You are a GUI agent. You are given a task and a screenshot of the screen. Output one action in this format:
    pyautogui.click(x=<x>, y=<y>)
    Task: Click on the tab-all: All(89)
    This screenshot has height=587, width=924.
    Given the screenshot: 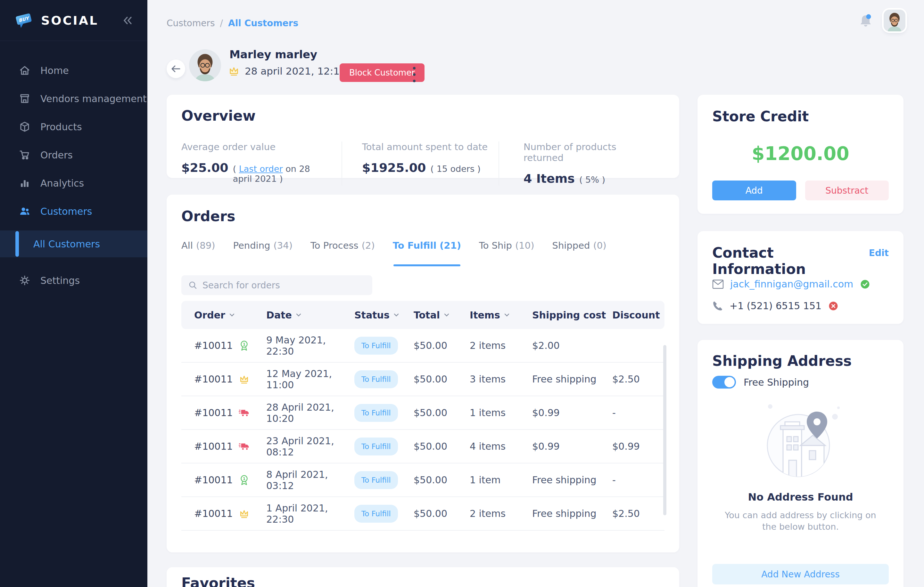 What is the action you would take?
    pyautogui.click(x=198, y=245)
    